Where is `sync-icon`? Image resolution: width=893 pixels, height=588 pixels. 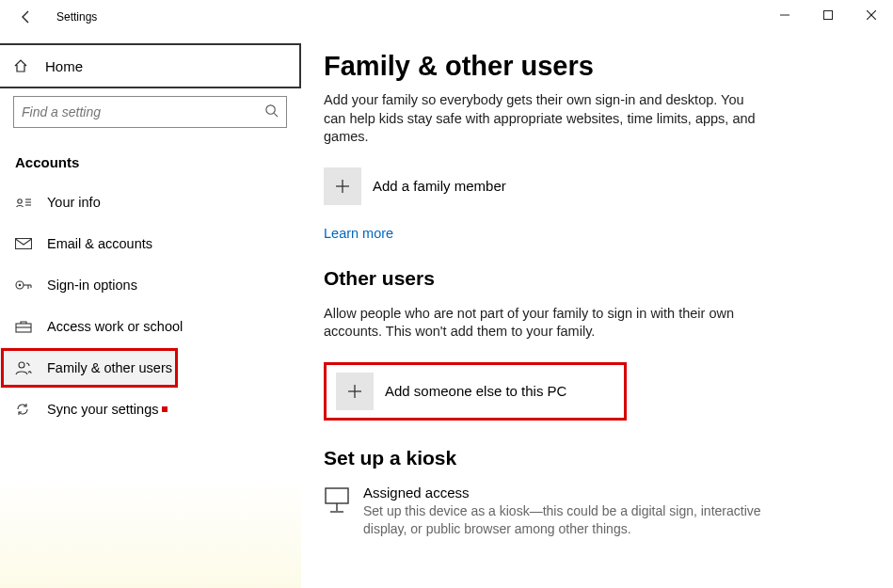
sync-icon is located at coordinates (26, 409).